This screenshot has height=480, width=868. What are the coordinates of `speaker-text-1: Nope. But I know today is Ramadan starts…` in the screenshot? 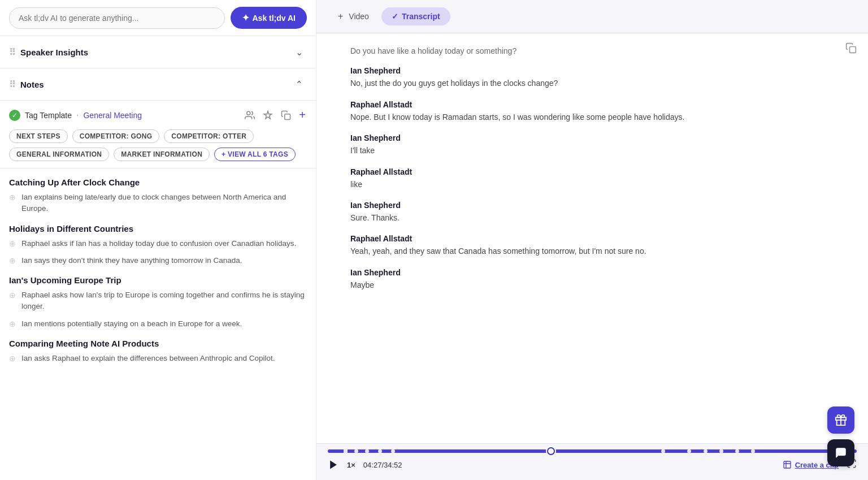 It's located at (598, 117).